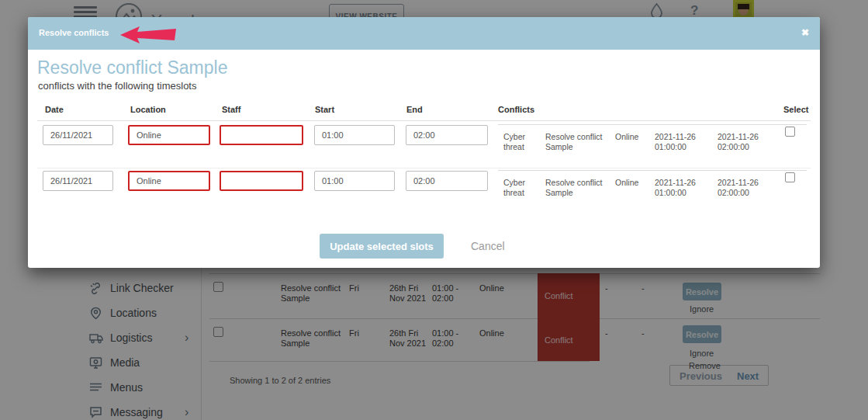 The height and width of the screenshot is (420, 868). What do you see at coordinates (148, 109) in the screenshot?
I see `column-header-location: Location` at bounding box center [148, 109].